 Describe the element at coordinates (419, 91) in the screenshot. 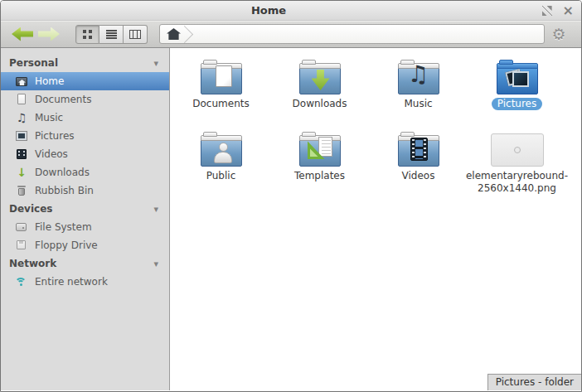

I see `file-item-music: ♫ Music` at that location.